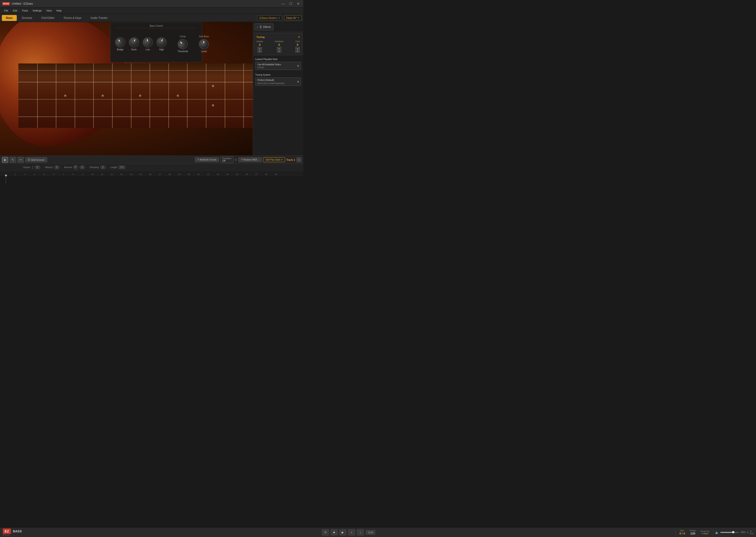 The image size is (756, 537). Describe the element at coordinates (49, 167) in the screenshot. I see `param-velocity-label: Velocity` at that location.